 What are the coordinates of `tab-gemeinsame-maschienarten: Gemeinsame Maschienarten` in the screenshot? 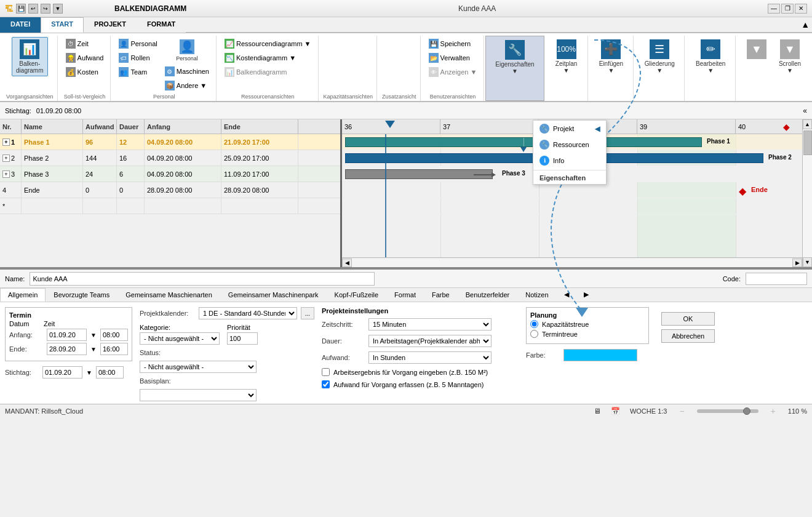 It's located at (169, 295).